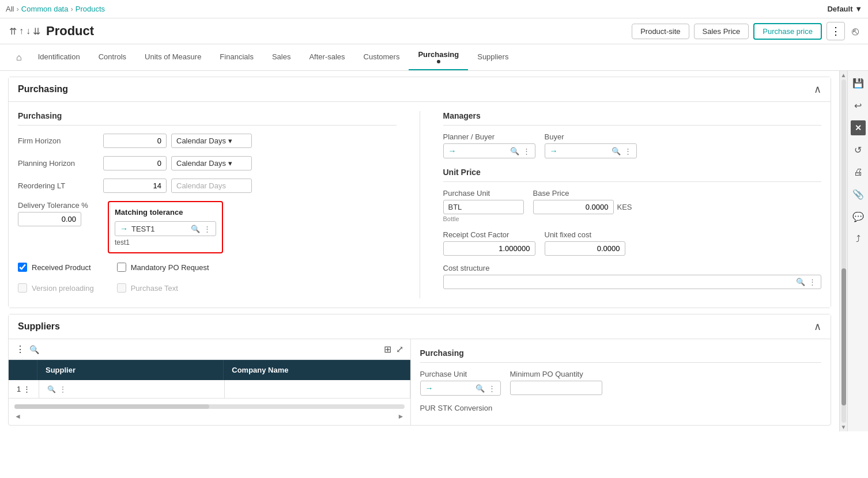 This screenshot has width=868, height=478. Describe the element at coordinates (420, 90) in the screenshot. I see `purchasing-section-header: Purchasing ∧` at that location.